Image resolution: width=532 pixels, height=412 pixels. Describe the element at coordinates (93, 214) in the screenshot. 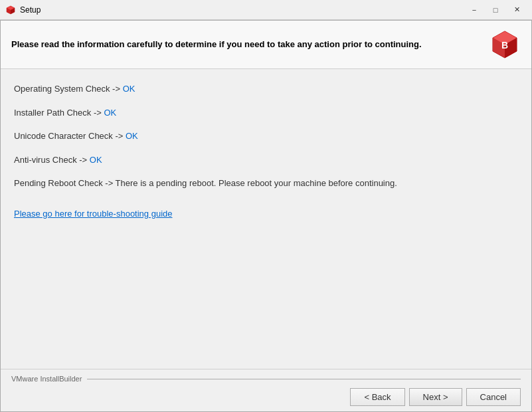

I see `troubleshoot-link: Please go here for trouble-shooting guid…` at that location.